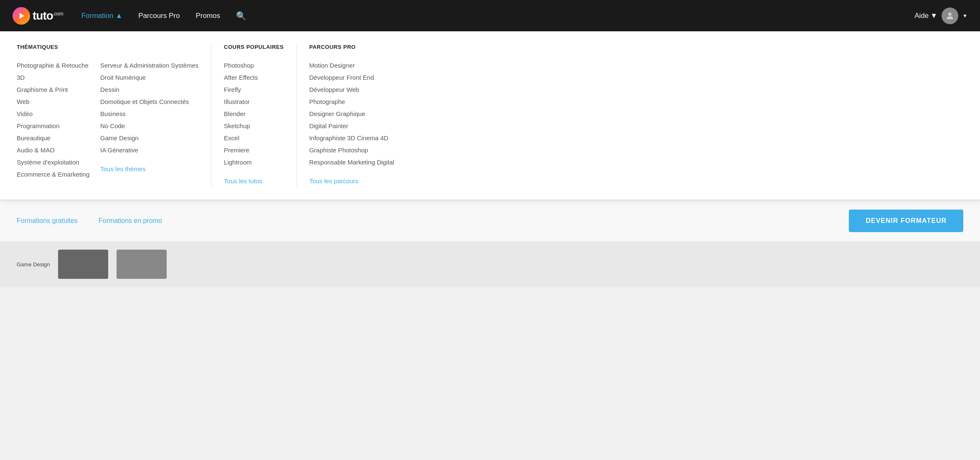 Image resolution: width=980 pixels, height=460 pixels. I want to click on list-item: Game Design, so click(150, 138).